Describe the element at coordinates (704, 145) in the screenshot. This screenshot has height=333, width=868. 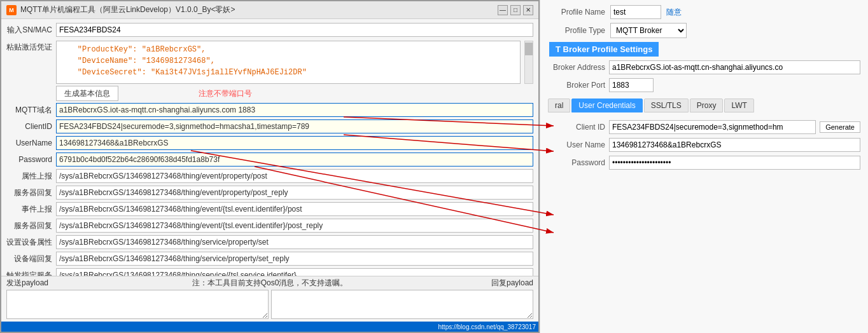
I see `cred-username-row: User Name` at that location.